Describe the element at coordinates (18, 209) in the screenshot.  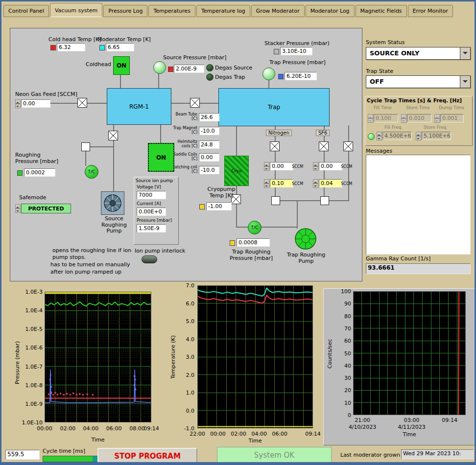
I see `safemode-stepper` at that location.